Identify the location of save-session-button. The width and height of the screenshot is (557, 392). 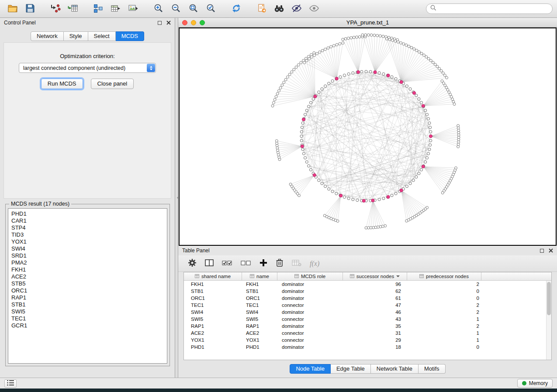
(30, 9).